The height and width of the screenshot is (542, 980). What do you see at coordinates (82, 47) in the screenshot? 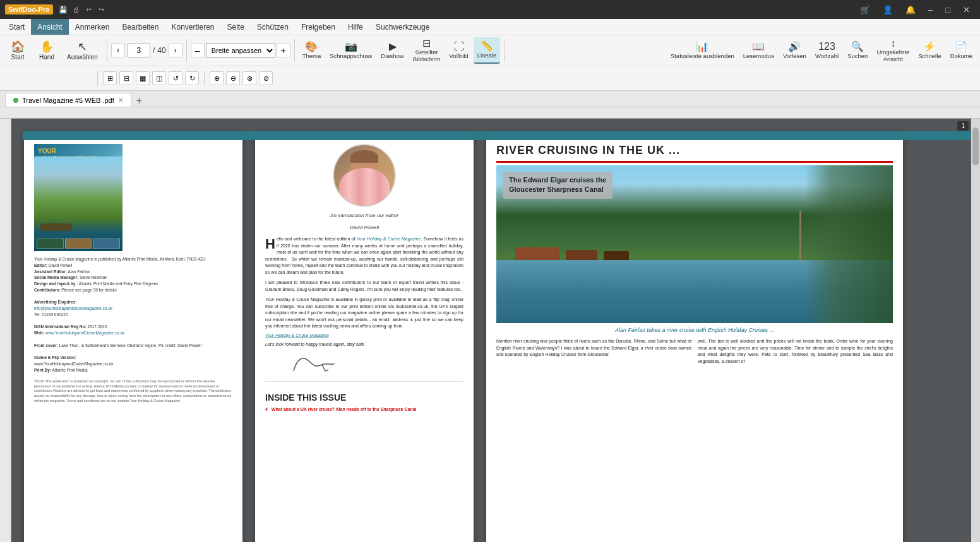
I see `cursor-icon: ↖` at bounding box center [82, 47].